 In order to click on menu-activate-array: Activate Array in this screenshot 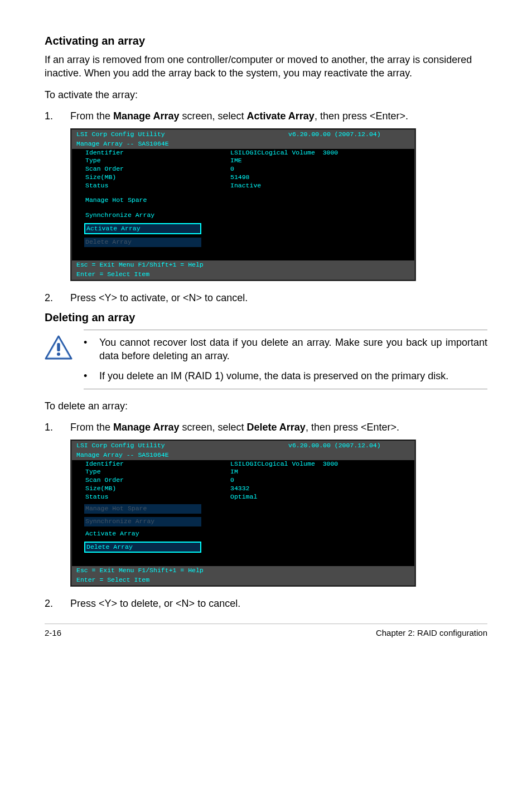, I will do `click(243, 534)`.